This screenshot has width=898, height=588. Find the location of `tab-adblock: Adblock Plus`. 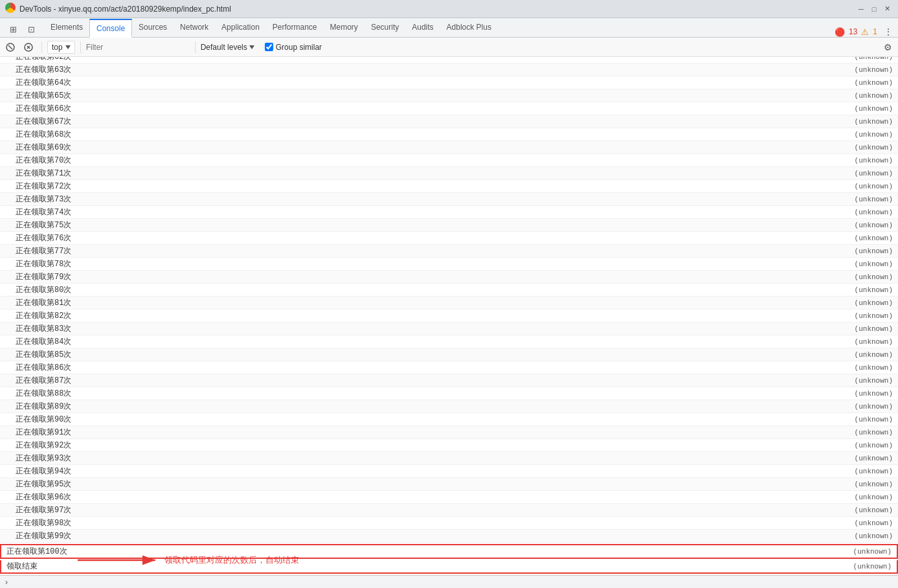

tab-adblock: Adblock Plus is located at coordinates (469, 27).